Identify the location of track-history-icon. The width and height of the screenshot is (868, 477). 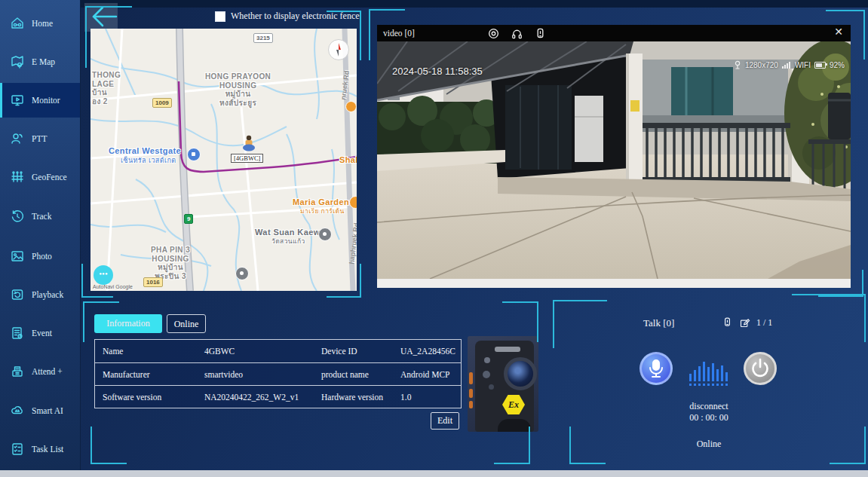
(17, 216).